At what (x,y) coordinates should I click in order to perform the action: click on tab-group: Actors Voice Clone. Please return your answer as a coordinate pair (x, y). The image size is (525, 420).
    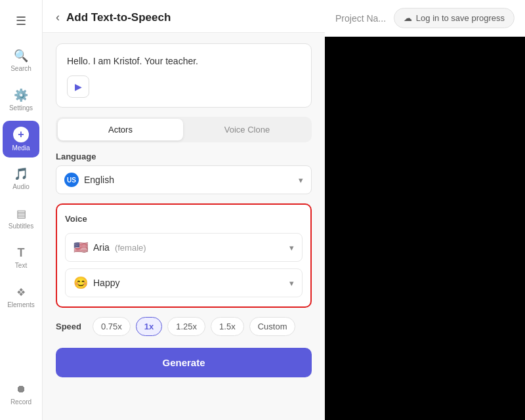
    Looking at the image, I should click on (184, 130).